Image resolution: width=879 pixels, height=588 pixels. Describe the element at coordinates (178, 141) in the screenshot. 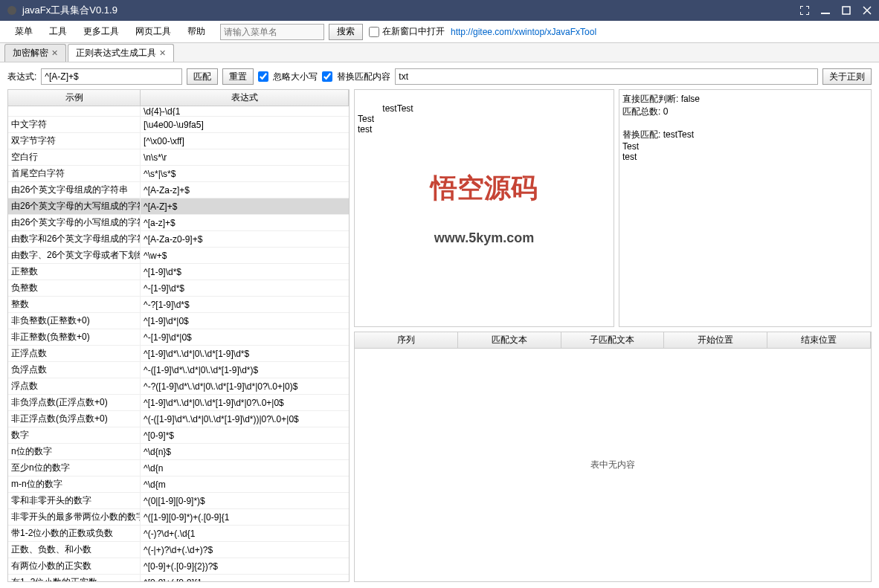

I see `table-row: 双字节字符[^\x00-\xff]` at that location.